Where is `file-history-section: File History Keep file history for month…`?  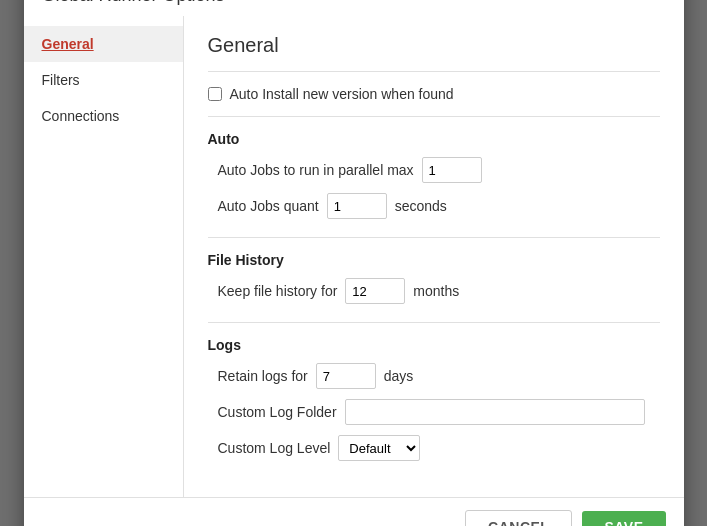
file-history-section: File History Keep file history for month… is located at coordinates (434, 278).